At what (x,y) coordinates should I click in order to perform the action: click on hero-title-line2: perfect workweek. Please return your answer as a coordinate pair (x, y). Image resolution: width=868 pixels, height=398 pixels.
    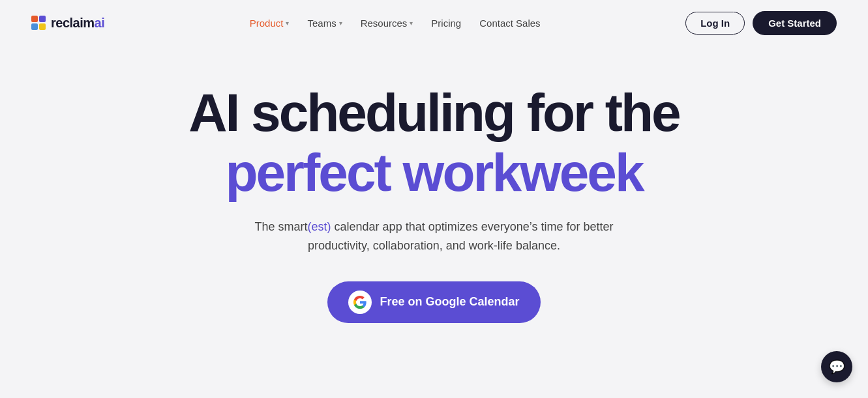
    Looking at the image, I should click on (434, 173).